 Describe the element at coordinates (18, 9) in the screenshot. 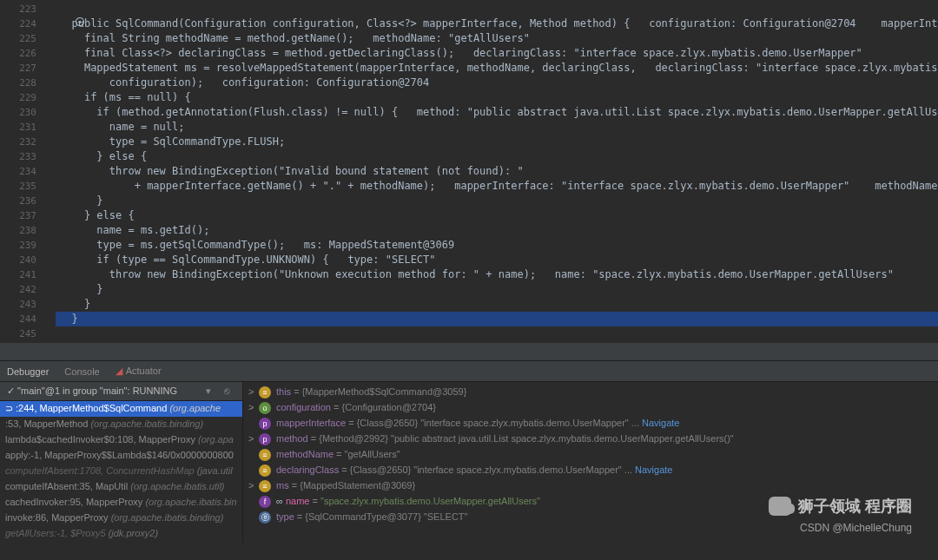

I see `line-number: 223` at that location.